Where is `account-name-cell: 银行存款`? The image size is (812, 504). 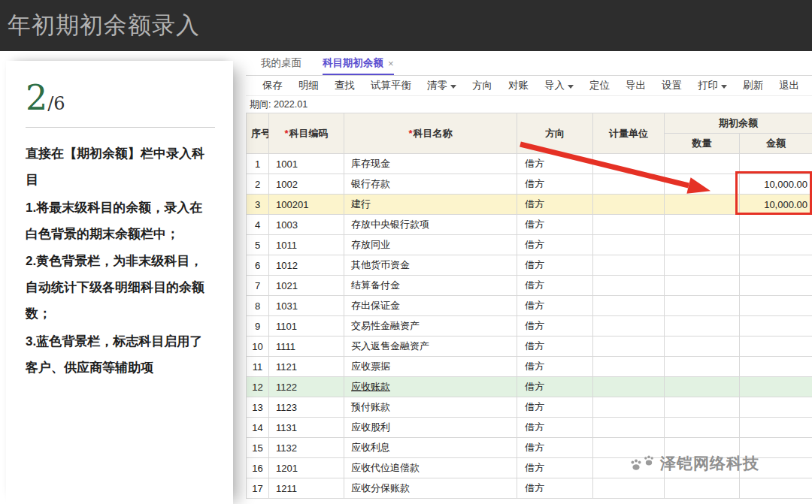
account-name-cell: 银行存款 is located at coordinates (431, 185).